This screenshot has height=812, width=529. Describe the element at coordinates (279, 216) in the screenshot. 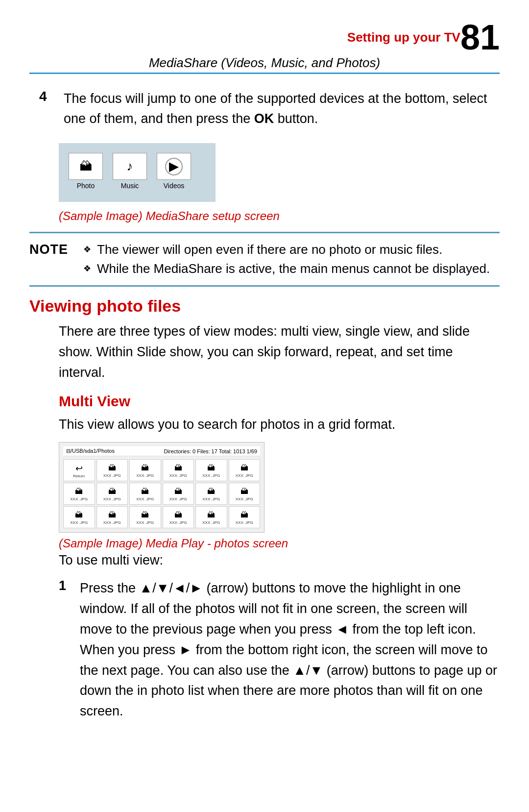

I see `sample-caption-1: (Sample Image) MediaShare setup screen` at that location.